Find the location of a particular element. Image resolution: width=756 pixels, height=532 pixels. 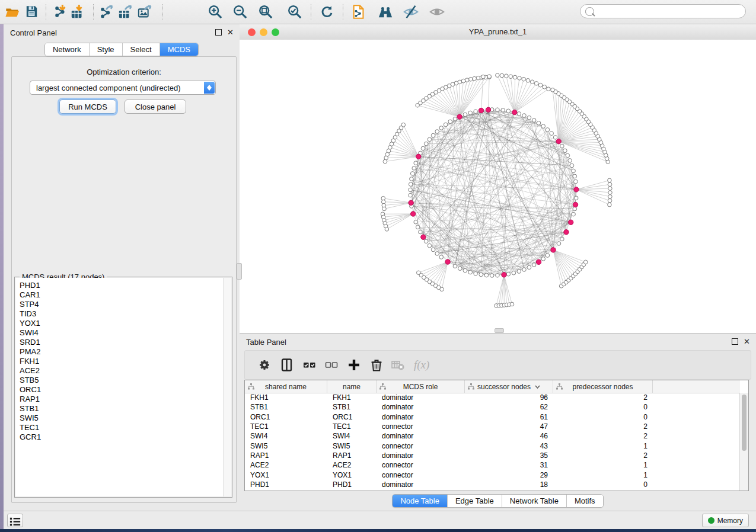

table-scrollbar-thumb is located at coordinates (744, 423).